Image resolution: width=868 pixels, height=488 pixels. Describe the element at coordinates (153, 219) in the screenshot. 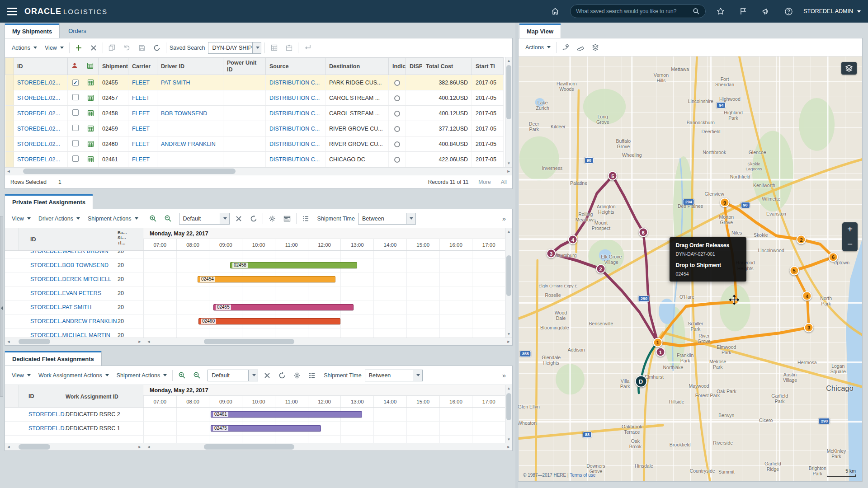

I see `zoom-in-icon` at that location.